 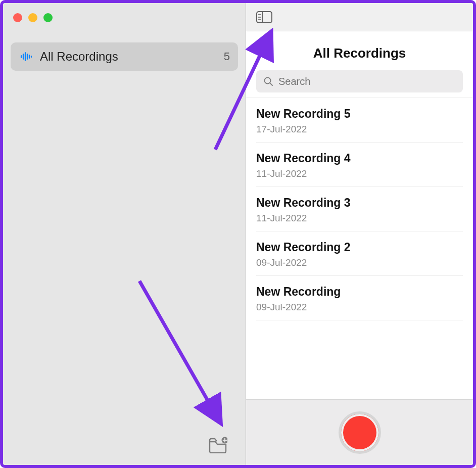 What do you see at coordinates (360, 165) in the screenshot?
I see `list-item: New Recording 4 11-Jul-2022` at bounding box center [360, 165].